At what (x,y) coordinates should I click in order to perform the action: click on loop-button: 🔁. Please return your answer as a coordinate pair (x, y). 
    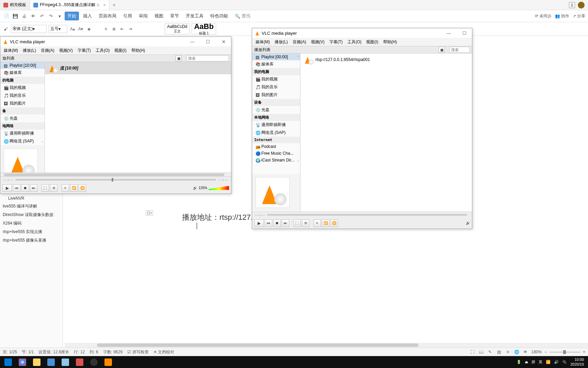
    Looking at the image, I should click on (74, 188).